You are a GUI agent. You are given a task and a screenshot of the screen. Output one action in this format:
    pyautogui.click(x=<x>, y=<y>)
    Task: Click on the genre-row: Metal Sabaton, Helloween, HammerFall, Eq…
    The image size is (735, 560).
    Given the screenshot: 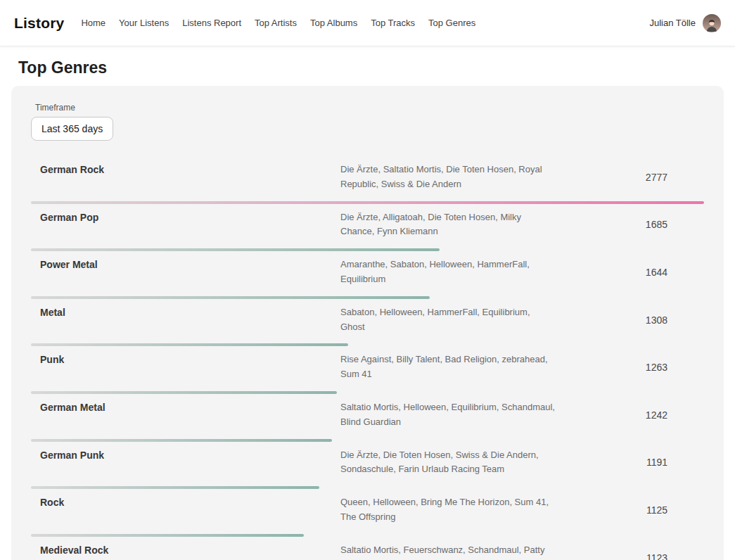 What is the action you would take?
    pyautogui.click(x=367, y=323)
    